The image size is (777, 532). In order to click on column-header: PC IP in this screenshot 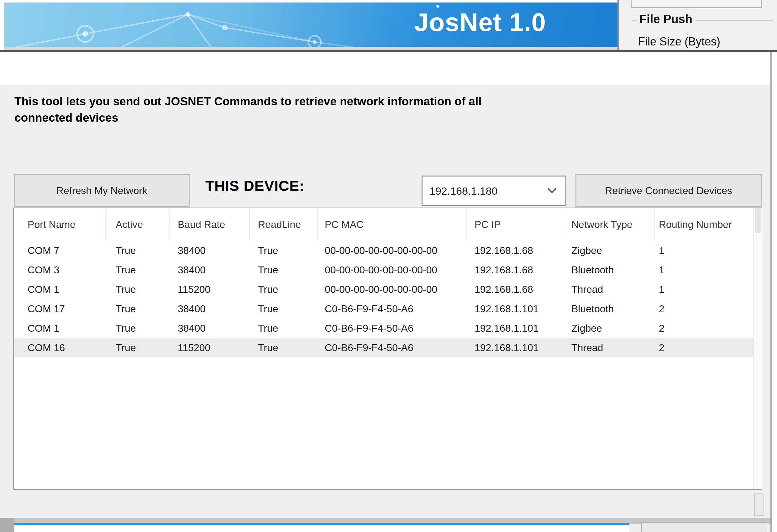, I will do `click(515, 225)`.